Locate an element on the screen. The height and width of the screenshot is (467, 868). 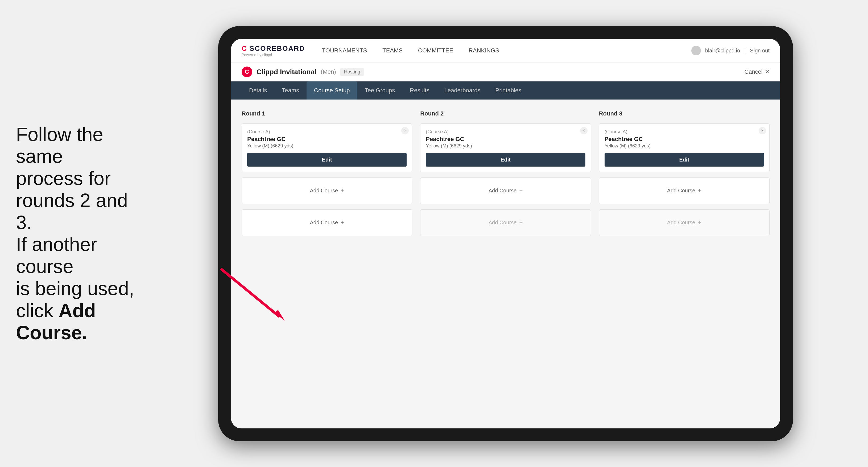
tab-details: Details is located at coordinates (258, 90).